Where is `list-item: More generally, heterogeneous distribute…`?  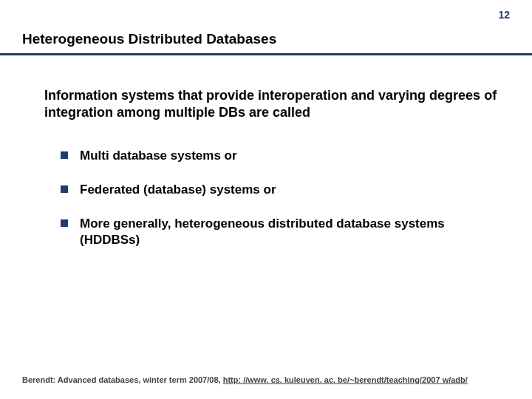 list-item: More generally, heterogeneous distribute… is located at coordinates (282, 232).